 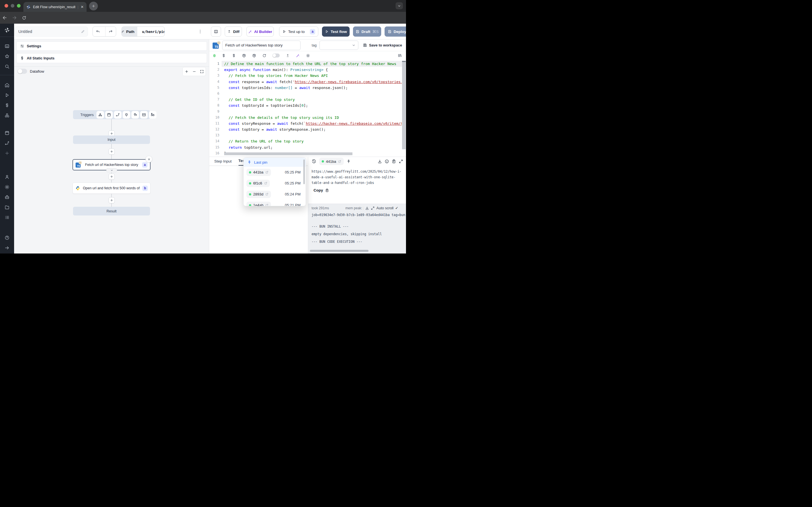 I want to click on history-icon, so click(x=314, y=162).